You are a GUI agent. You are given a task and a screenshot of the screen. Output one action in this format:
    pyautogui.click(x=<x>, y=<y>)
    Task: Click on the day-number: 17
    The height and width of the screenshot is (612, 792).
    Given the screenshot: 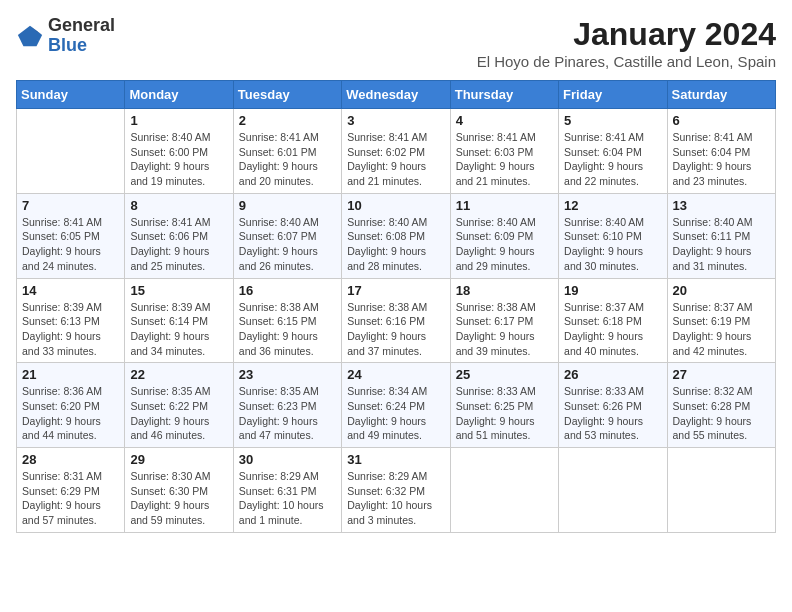 What is the action you would take?
    pyautogui.click(x=396, y=290)
    